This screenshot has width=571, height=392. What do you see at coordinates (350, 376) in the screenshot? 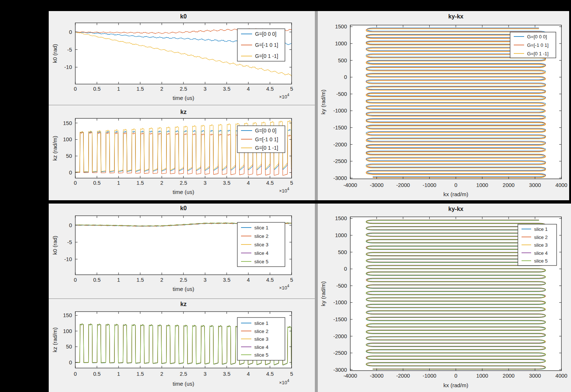
I see `x-tick-label: -4000` at bounding box center [350, 376].